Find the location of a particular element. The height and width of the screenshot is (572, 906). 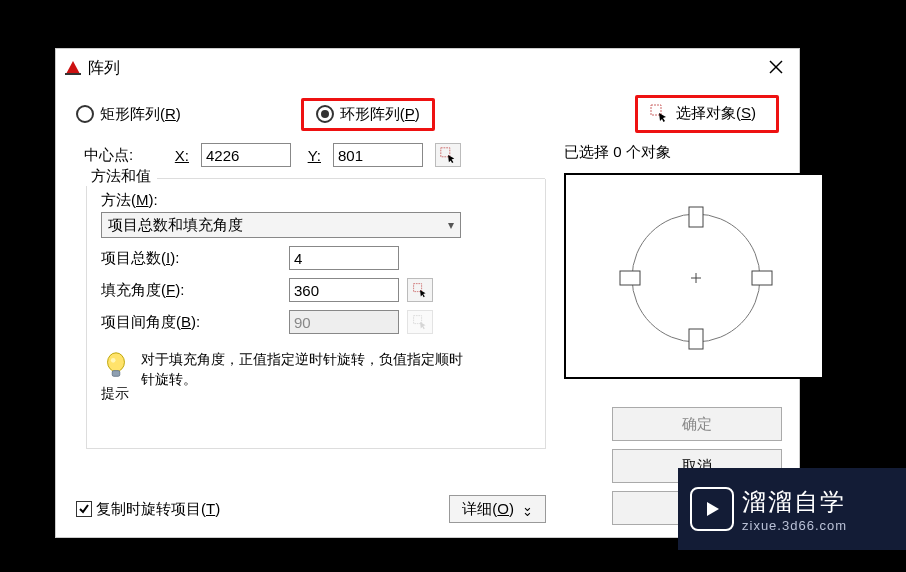

select-objects-button: 选择对象(S) is located at coordinates (716, 114).